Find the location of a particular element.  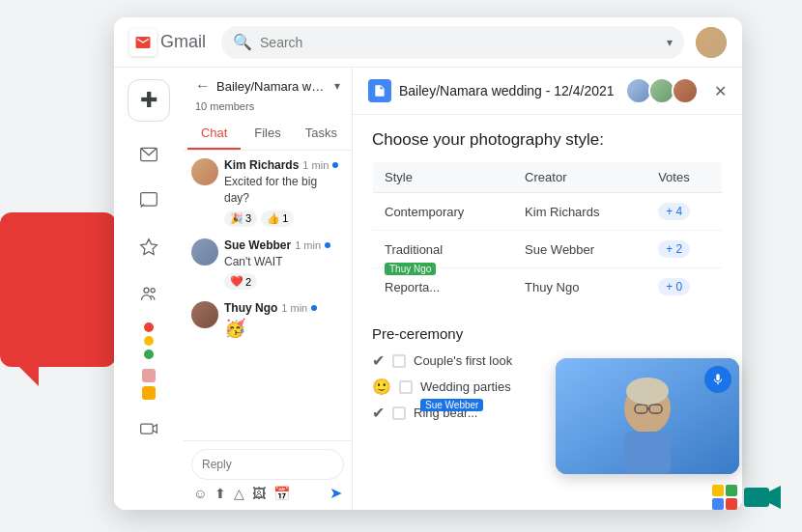

msg-time-thuy: 1 min is located at coordinates (294, 308).